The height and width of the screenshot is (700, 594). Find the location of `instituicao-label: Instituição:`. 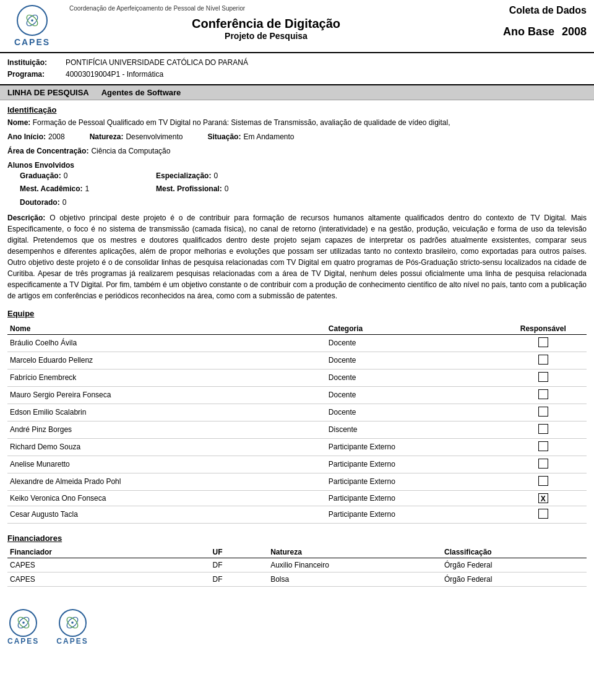

instituicao-label: Instituição: is located at coordinates (35, 63).